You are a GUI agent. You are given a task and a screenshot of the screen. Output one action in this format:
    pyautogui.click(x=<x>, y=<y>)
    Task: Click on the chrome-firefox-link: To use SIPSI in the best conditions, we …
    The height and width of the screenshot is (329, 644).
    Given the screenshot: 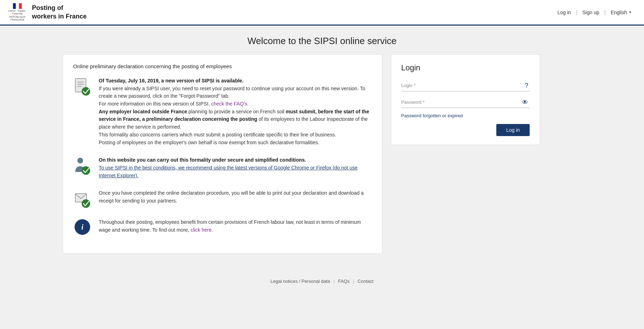 What is the action you would take?
    pyautogui.click(x=228, y=172)
    